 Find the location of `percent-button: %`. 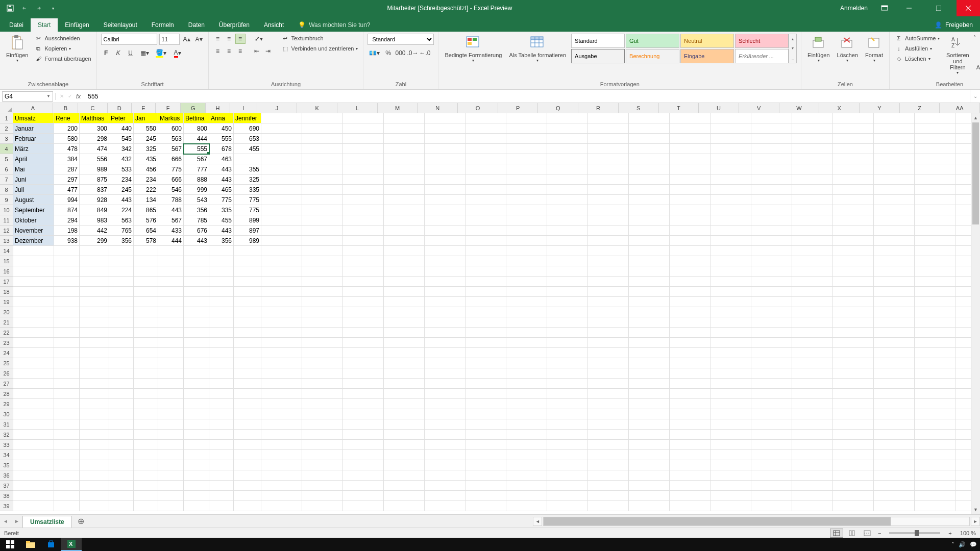

percent-button: % is located at coordinates (388, 53).